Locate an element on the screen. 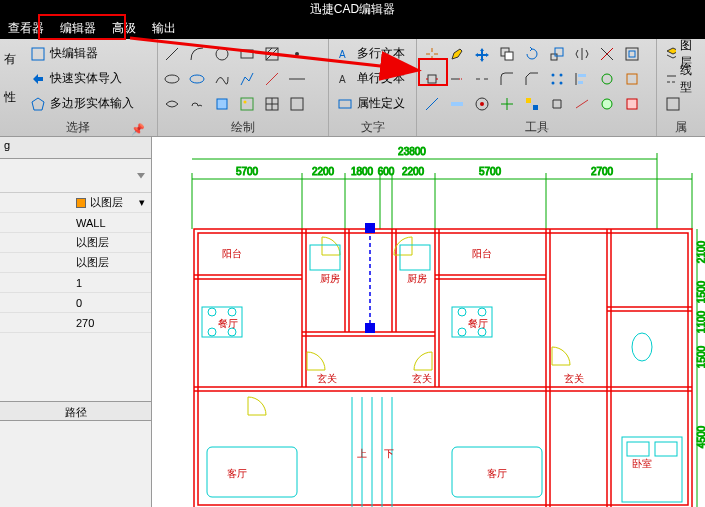  fillet-icon is located at coordinates (506, 78).